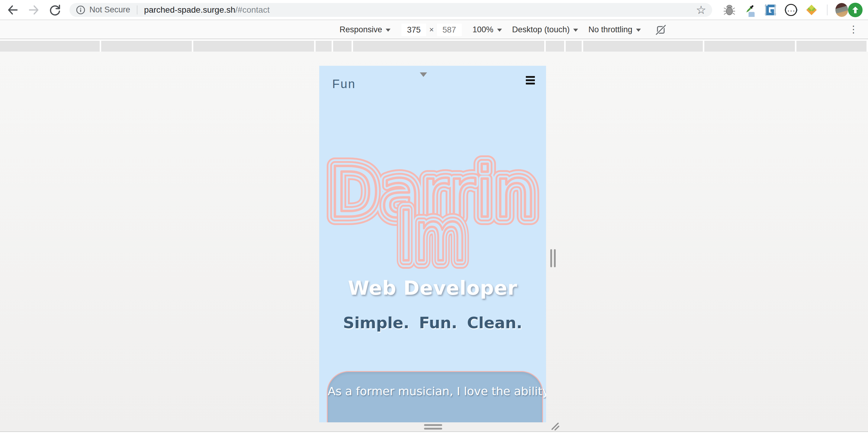 This screenshot has height=435, width=868. Describe the element at coordinates (842, 10) in the screenshot. I see `profile-avatar-button` at that location.